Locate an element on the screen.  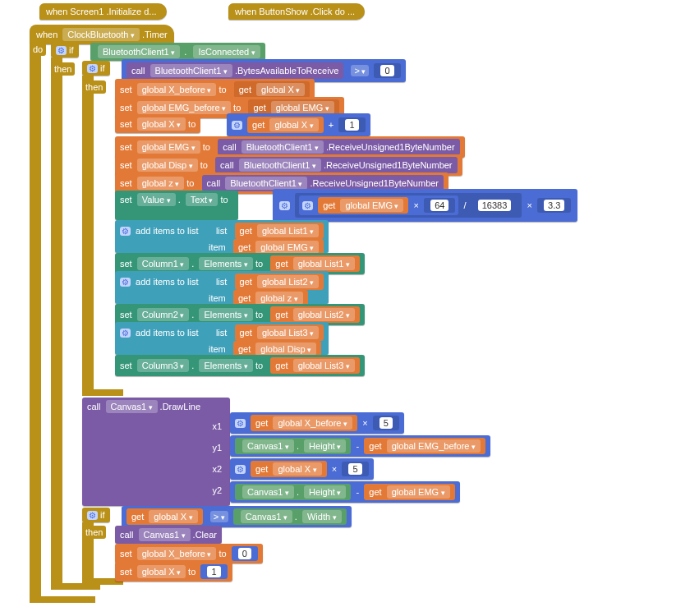
dropdown-btclient1: BluetoothClient1 is located at coordinates (139, 52).